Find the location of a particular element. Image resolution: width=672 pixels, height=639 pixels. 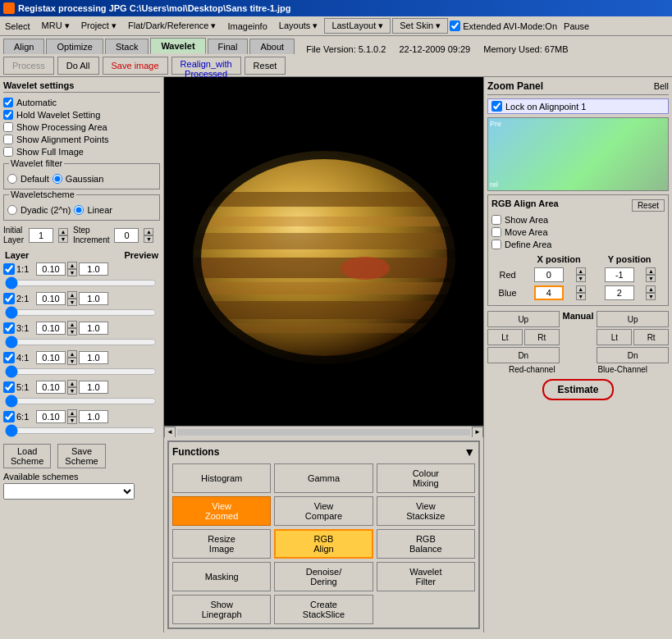

layer-6-down: ▼ is located at coordinates (72, 420).